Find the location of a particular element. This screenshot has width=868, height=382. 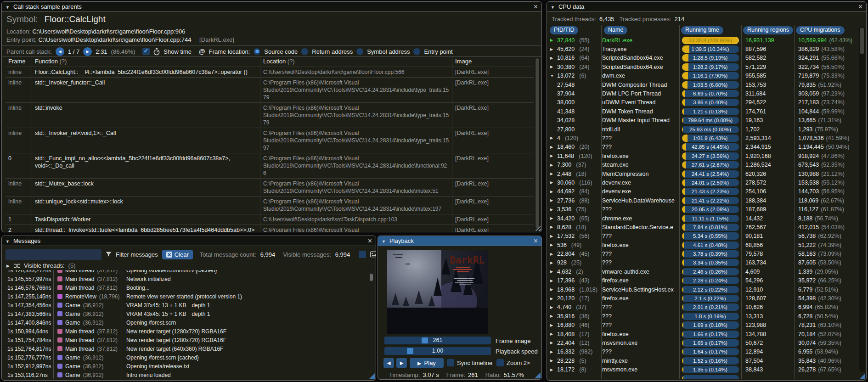

column-header-pid: PID/TID is located at coordinates (564, 30).